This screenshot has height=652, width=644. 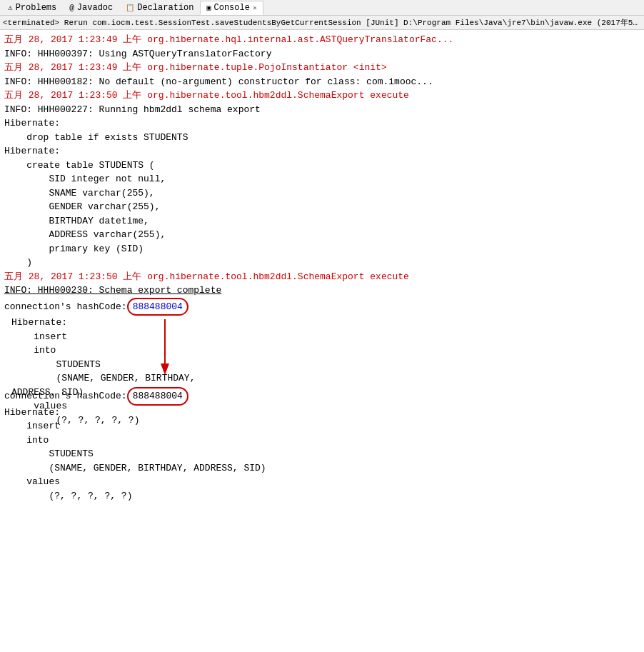 I want to click on tab-javadoc: @ Javadoc, so click(x=91, y=8).